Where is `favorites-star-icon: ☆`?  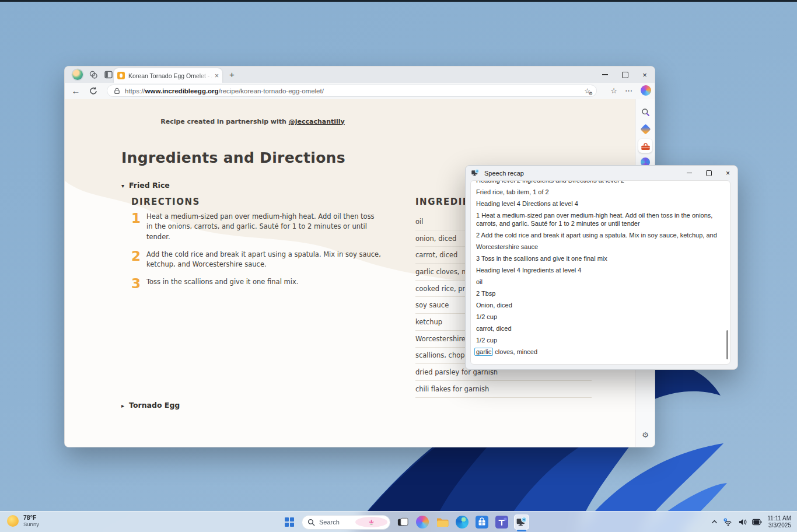
favorites-star-icon: ☆ is located at coordinates (614, 91).